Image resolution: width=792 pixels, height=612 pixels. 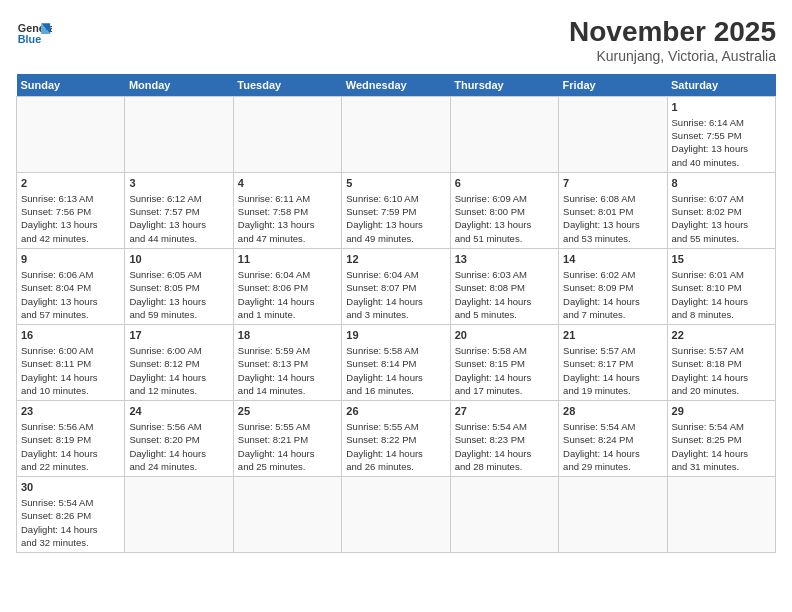 What do you see at coordinates (504, 184) in the screenshot?
I see `day-number: 6` at bounding box center [504, 184].